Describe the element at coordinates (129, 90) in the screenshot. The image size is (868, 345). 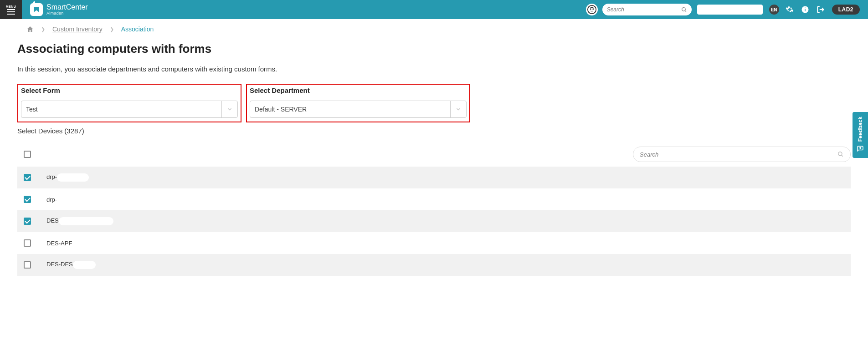
I see `select-form-label: Select Form` at that location.